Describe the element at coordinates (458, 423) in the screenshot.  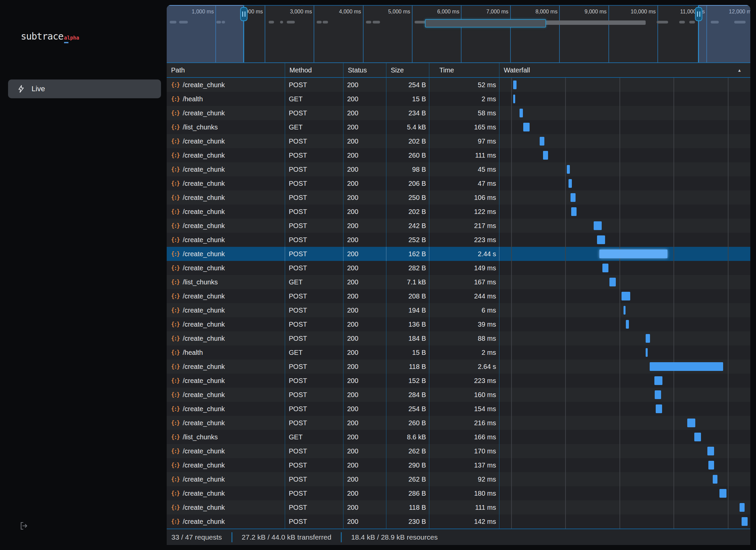
I see `request-row: {:}/create_chunkPOST200260 B216 ms` at that location.